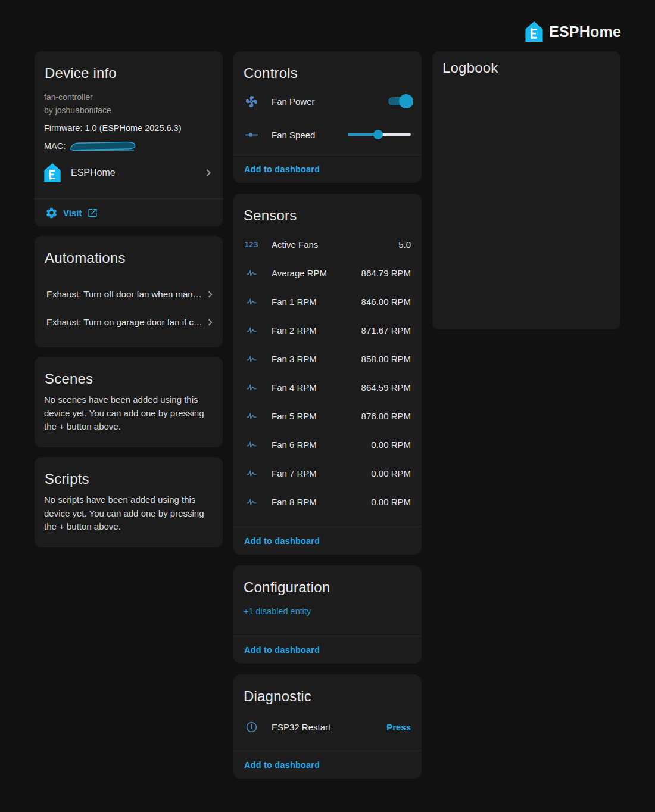 This screenshot has width=655, height=812. I want to click on counter-icon: 123, so click(251, 244).